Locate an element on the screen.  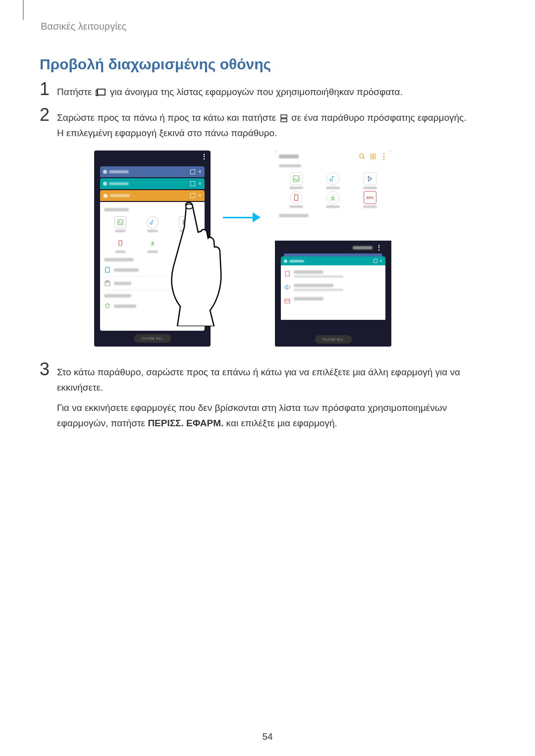
step-text: Στο κάτω παράθυρο, σαρώστε προς τα επάνω… is located at coordinates (267, 380).